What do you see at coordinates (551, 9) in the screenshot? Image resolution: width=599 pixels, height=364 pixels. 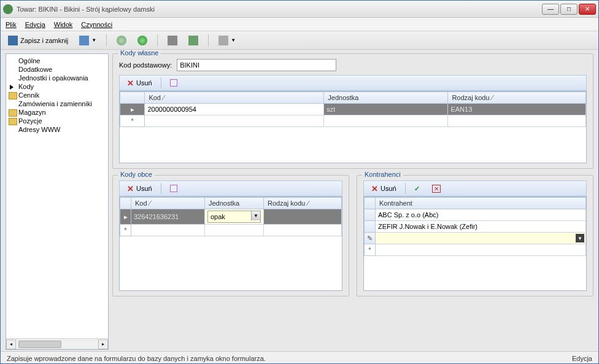 I see `minimize-button: —` at bounding box center [551, 9].